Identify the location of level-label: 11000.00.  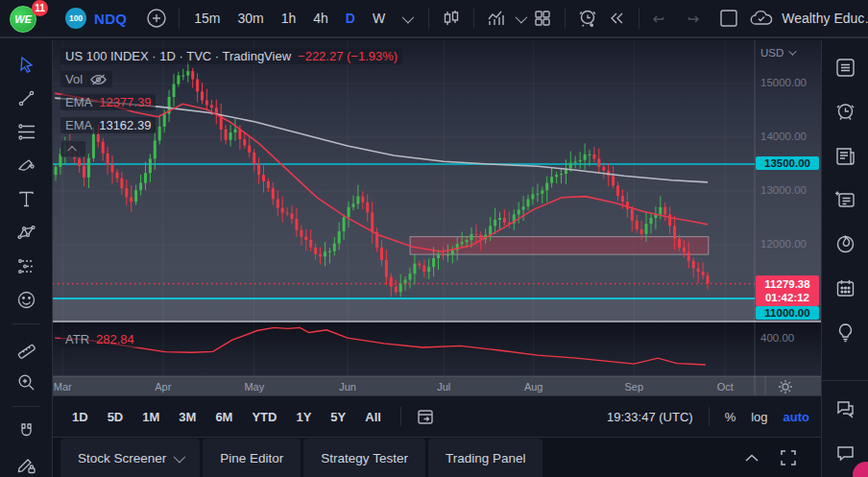
(787, 313).